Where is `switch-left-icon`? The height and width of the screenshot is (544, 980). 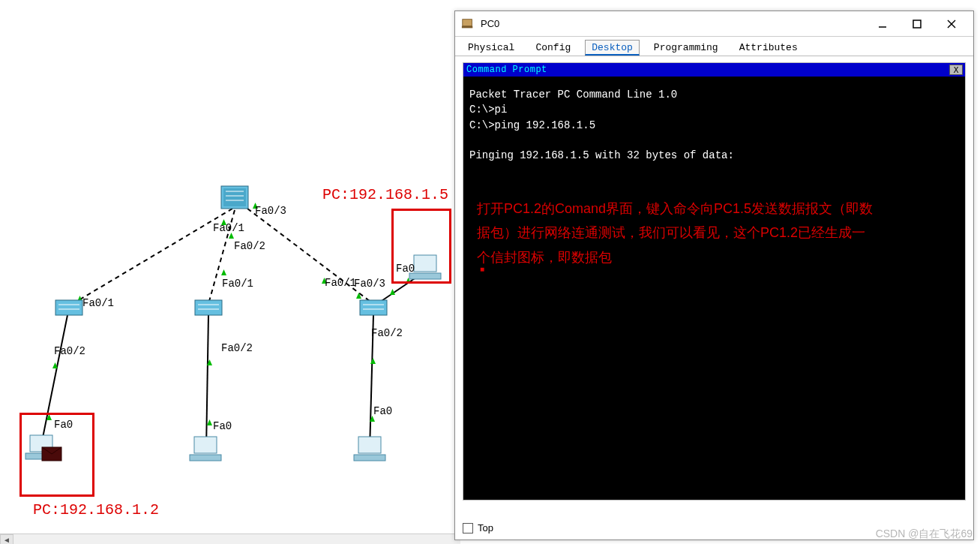 switch-left-icon is located at coordinates (69, 308).